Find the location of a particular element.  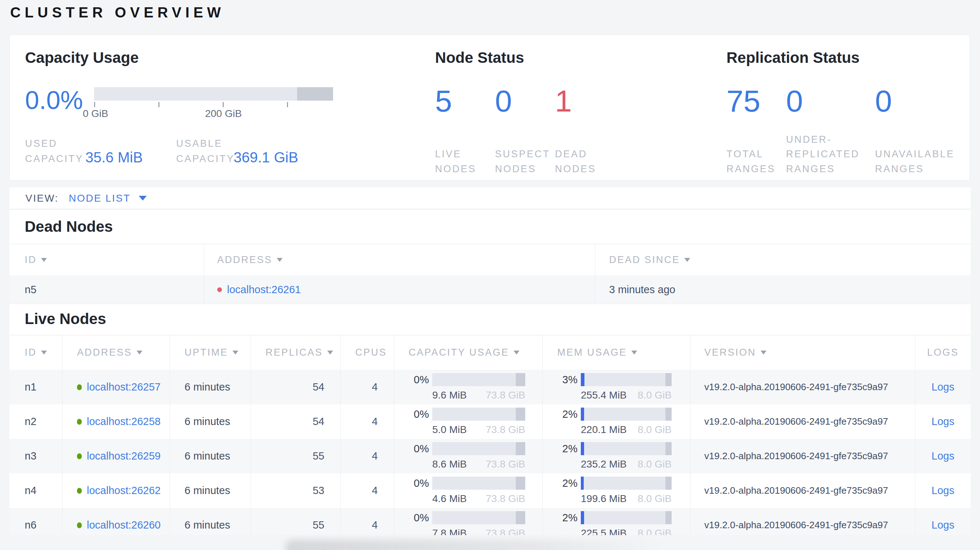

col-address: ADDRESS is located at coordinates (116, 353).